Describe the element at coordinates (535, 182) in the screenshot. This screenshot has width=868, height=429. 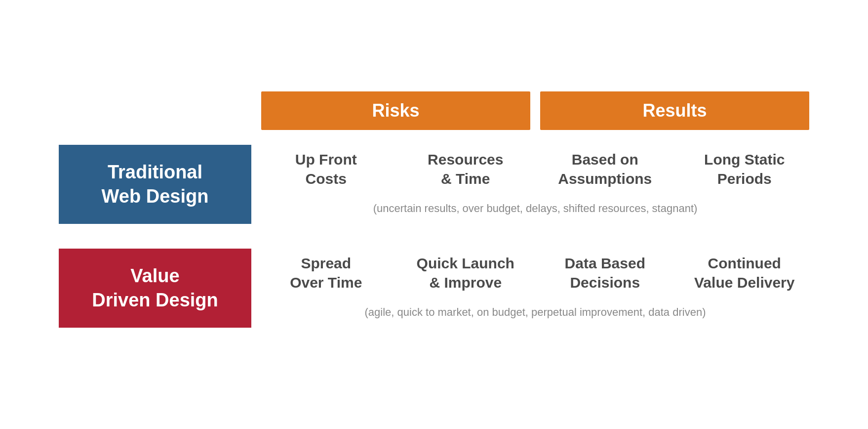
I see `traditional-content: Up FrontCosts Resources& Time Based onAs…` at that location.